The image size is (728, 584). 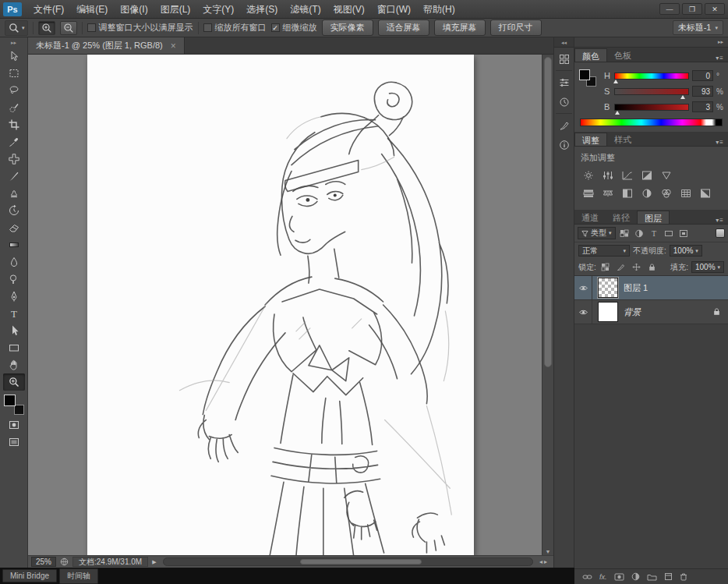 I want to click on lasso-tool-button, so click(x=14, y=90).